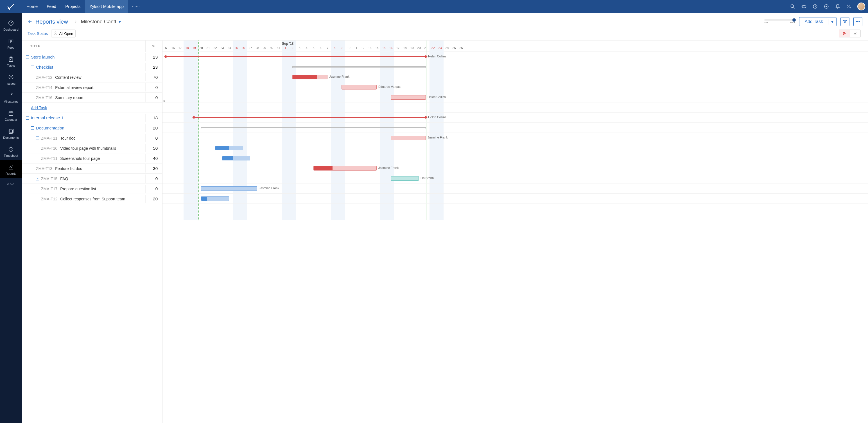 The height and width of the screenshot is (423, 868). What do you see at coordinates (63, 34) in the screenshot?
I see `filter-chip: ⓧ All Open` at bounding box center [63, 34].